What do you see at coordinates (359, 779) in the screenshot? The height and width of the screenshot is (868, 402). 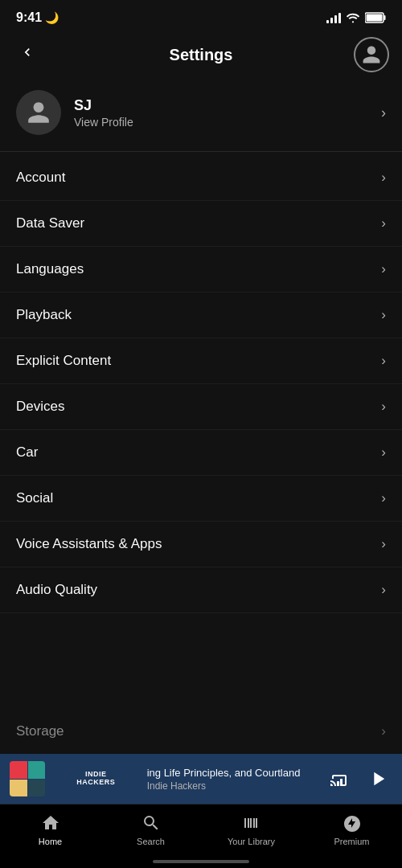 I see `now-playing-controls` at bounding box center [359, 779].